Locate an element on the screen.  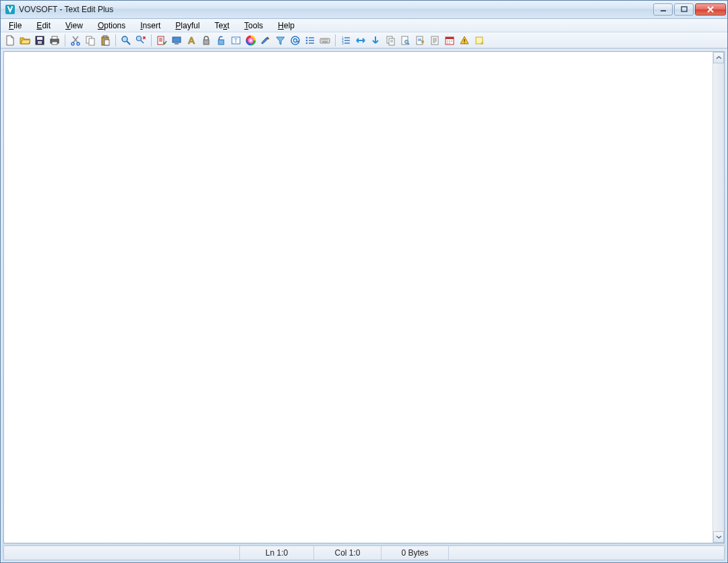
page-find-icon is located at coordinates (405, 40).